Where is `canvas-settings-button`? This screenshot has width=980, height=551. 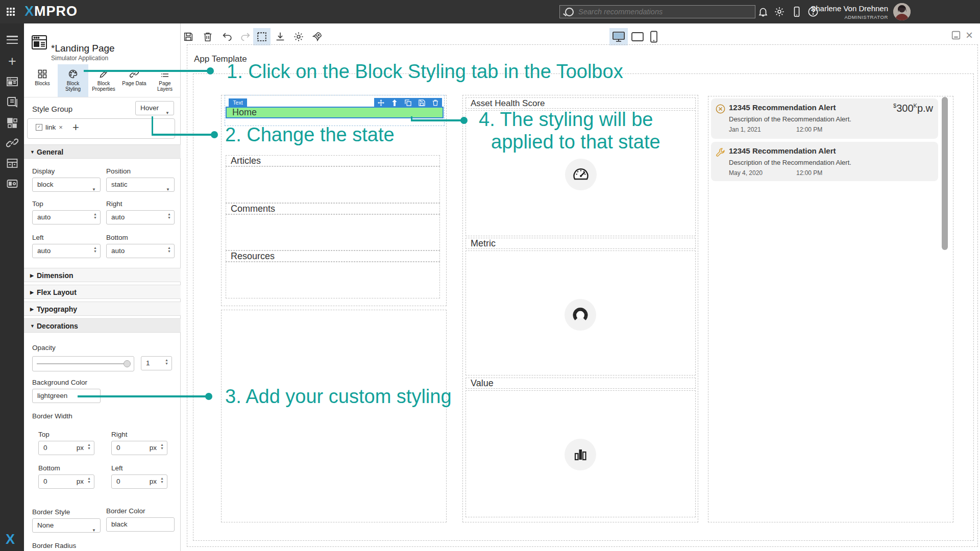 canvas-settings-button is located at coordinates (299, 37).